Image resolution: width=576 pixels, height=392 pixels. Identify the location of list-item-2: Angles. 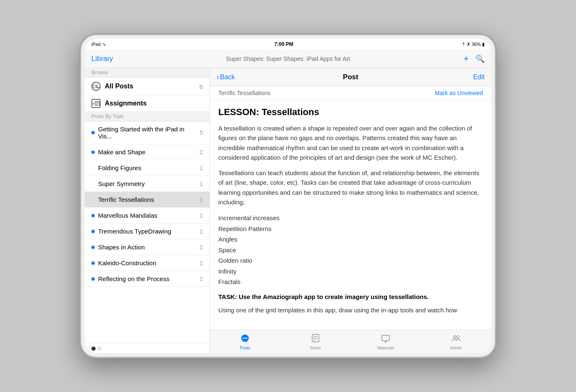
(351, 239).